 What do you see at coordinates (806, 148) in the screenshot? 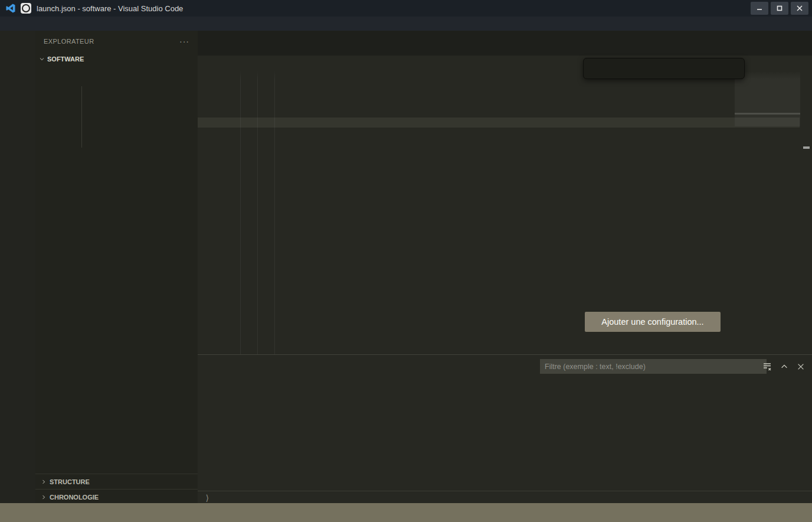
I see `scrollbar-marker` at bounding box center [806, 148].